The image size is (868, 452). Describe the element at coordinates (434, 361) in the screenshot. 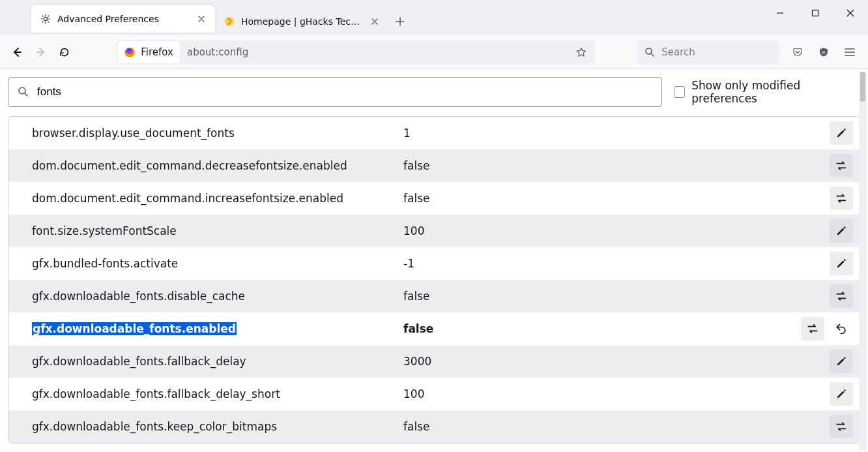

I see `pref-row: gfx.downloadable_fonts.fallback_delay300…` at that location.